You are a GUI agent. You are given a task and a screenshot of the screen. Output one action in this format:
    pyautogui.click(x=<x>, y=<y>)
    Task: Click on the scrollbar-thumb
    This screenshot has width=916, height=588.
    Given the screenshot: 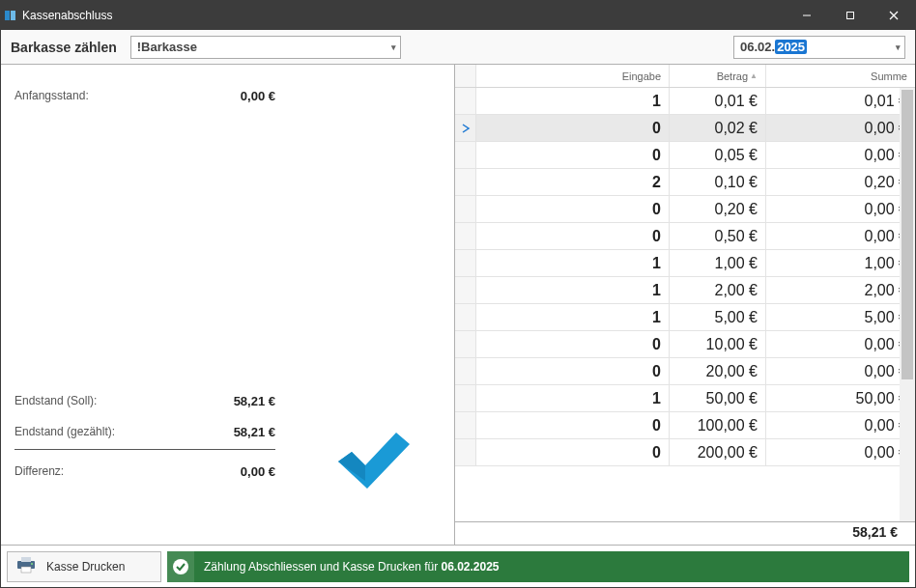 What is the action you would take?
    pyautogui.click(x=907, y=235)
    